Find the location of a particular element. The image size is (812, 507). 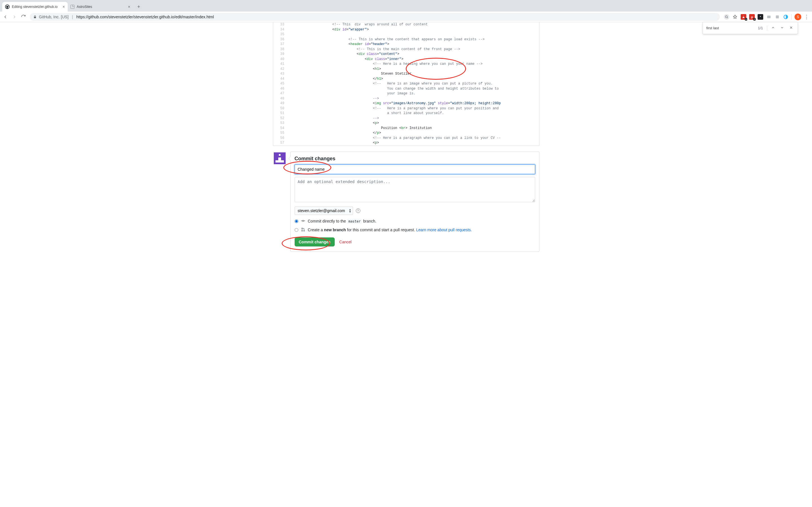

code-line: <div class="inner"> is located at coordinates (413, 60).